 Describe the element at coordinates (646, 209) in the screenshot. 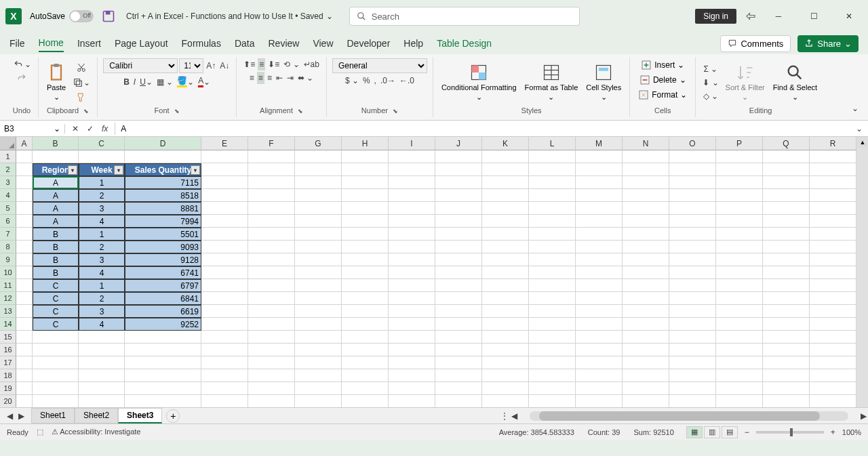

I see `cell-N5` at that location.